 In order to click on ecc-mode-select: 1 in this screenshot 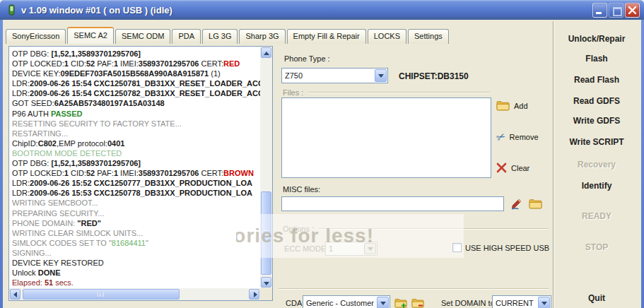, I will do `click(351, 249)`.